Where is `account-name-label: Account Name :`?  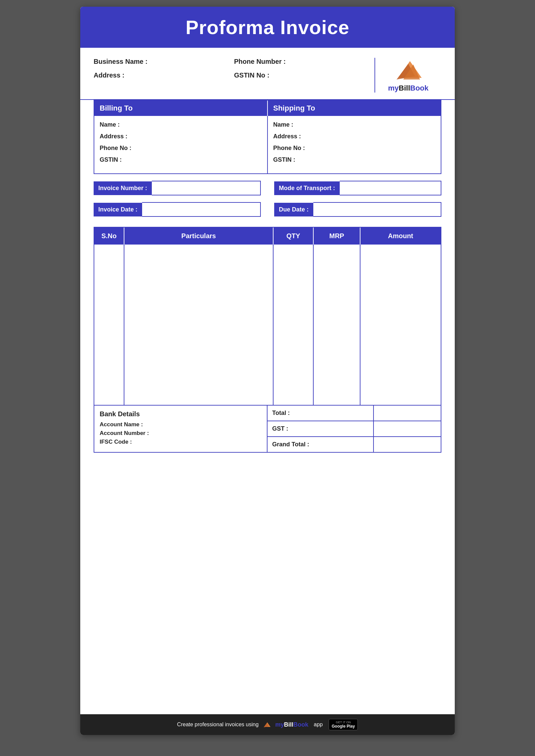
account-name-label: Account Name : is located at coordinates (181, 425).